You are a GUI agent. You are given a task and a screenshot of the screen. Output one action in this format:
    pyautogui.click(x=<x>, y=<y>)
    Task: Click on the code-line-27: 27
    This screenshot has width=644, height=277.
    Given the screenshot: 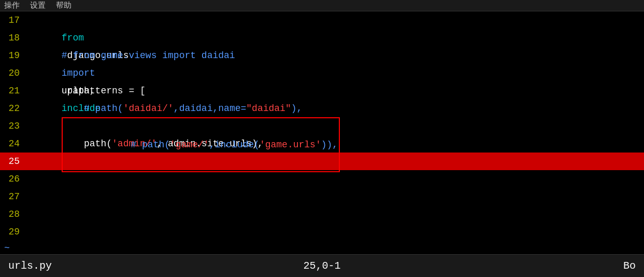 What is the action you would take?
    pyautogui.click(x=322, y=197)
    